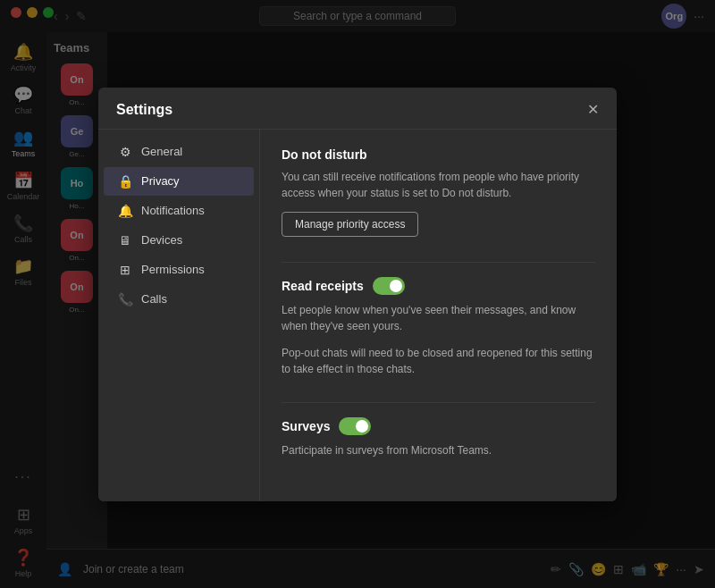 The image size is (715, 588). Describe the element at coordinates (179, 270) in the screenshot. I see `nav-item-permissions: ⊞ Permissions` at that location.